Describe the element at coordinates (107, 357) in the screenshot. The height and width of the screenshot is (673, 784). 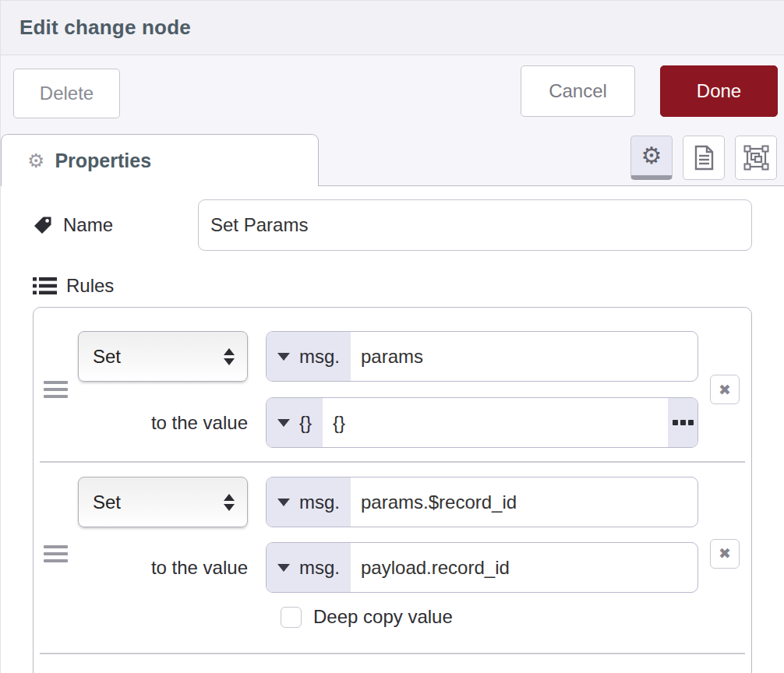
I see `rule-1-action-value: Set` at that location.